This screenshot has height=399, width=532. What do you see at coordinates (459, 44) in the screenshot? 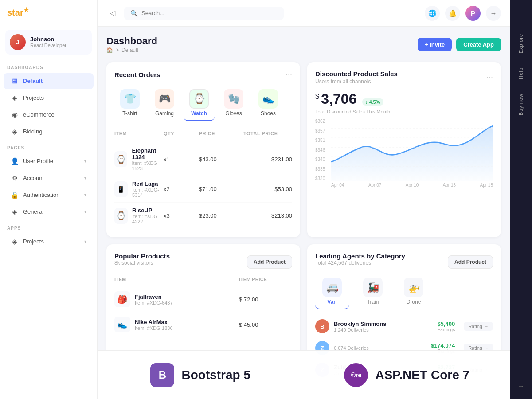
I see `page-actions: + Invite Create App` at bounding box center [459, 44].